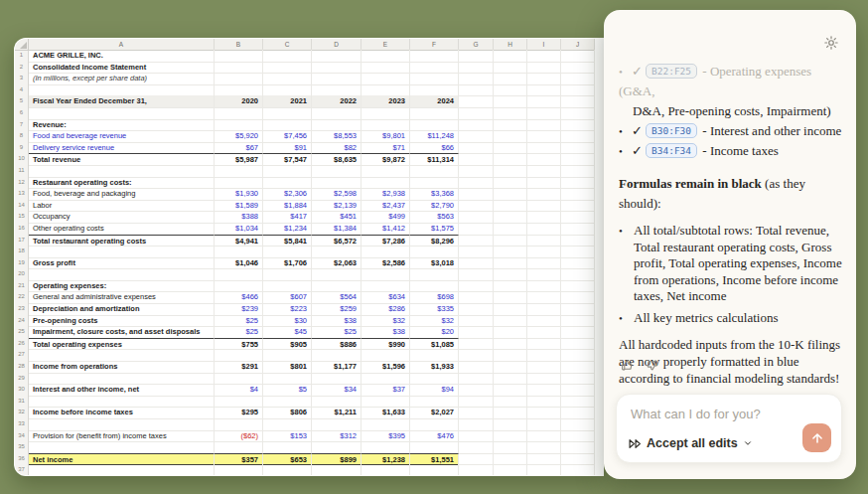  Describe the element at coordinates (309, 309) in the screenshot. I see `table-row: 23 Depreciation and amortization $239 $2…` at that location.